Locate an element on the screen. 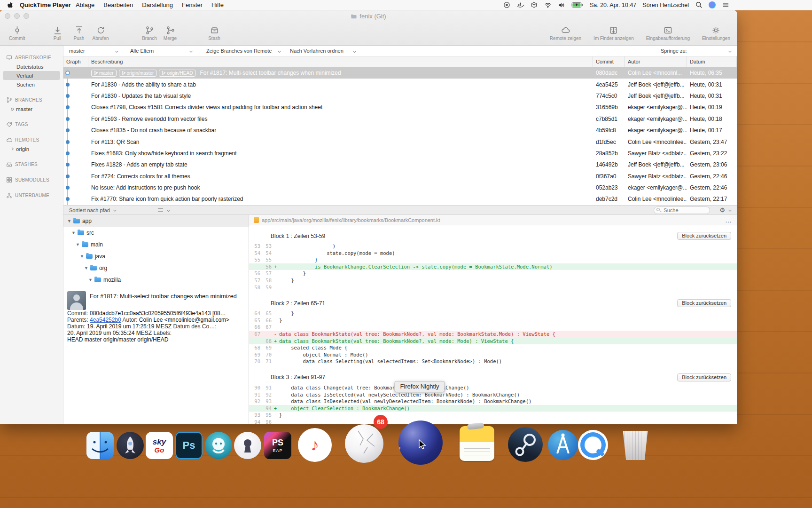  docker-icon is located at coordinates (521, 5).